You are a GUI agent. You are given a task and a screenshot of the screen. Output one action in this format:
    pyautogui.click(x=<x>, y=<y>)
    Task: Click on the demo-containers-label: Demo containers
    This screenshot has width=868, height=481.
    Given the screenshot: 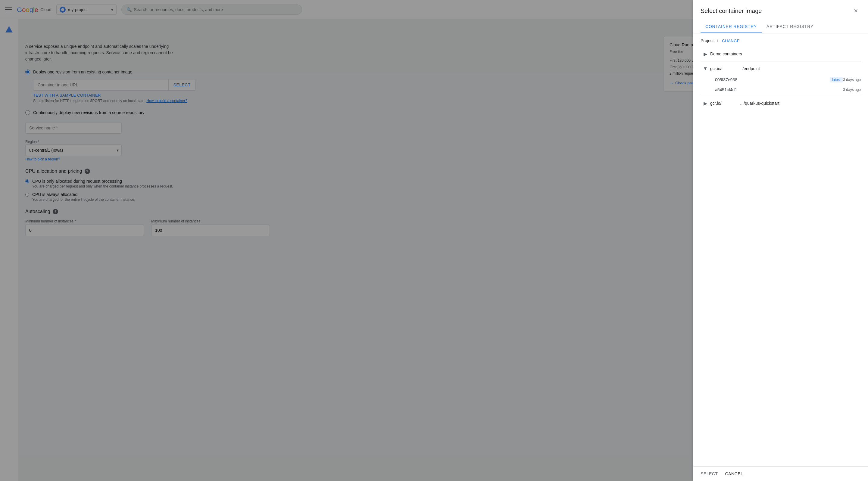 What is the action you would take?
    pyautogui.click(x=726, y=54)
    